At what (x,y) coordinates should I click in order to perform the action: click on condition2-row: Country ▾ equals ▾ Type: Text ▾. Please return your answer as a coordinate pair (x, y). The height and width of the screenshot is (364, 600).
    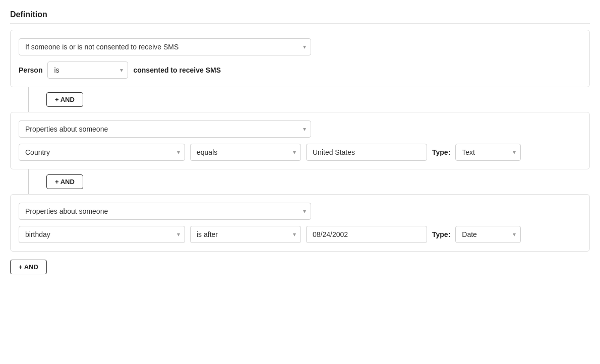
    Looking at the image, I should click on (300, 152).